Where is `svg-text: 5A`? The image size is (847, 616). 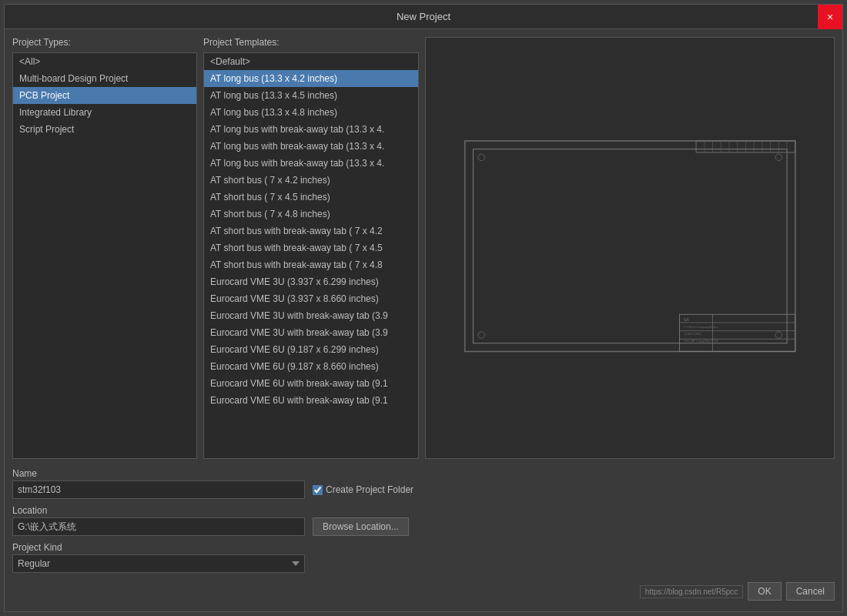
svg-text: 5A is located at coordinates (687, 319).